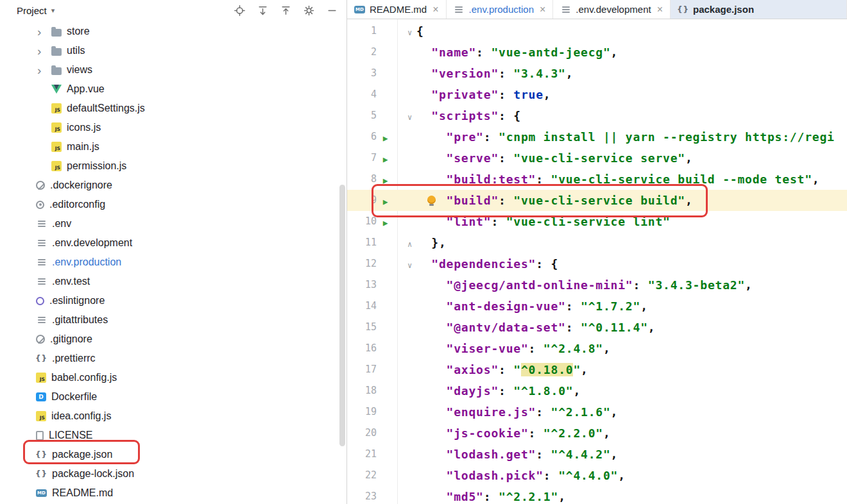  What do you see at coordinates (173, 320) in the screenshot?
I see `tree-item-.gitattributes: .gitattributes` at bounding box center [173, 320].